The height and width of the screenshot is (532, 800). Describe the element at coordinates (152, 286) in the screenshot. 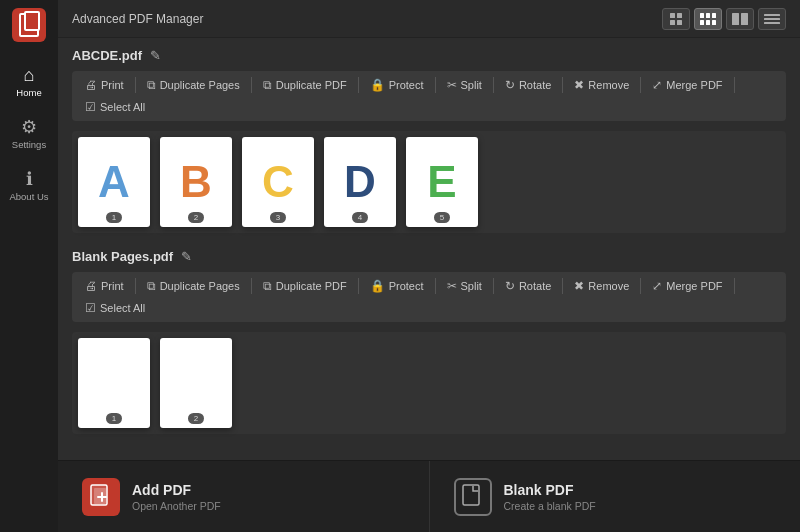

I see `duplicate-pages-icon-b: ⧉` at that location.